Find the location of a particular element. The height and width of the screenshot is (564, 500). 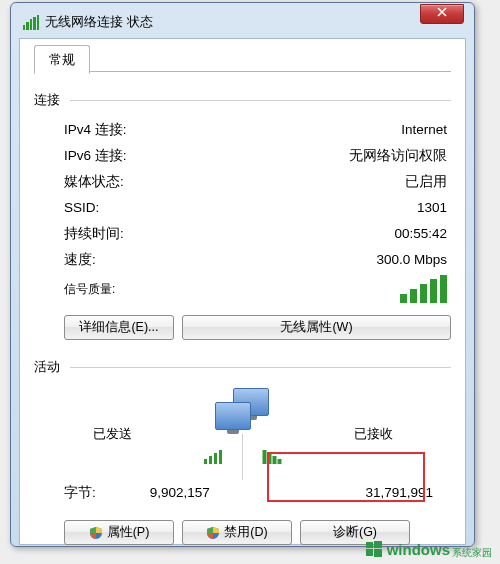

media-value: 已启用 is located at coordinates (426, 182).